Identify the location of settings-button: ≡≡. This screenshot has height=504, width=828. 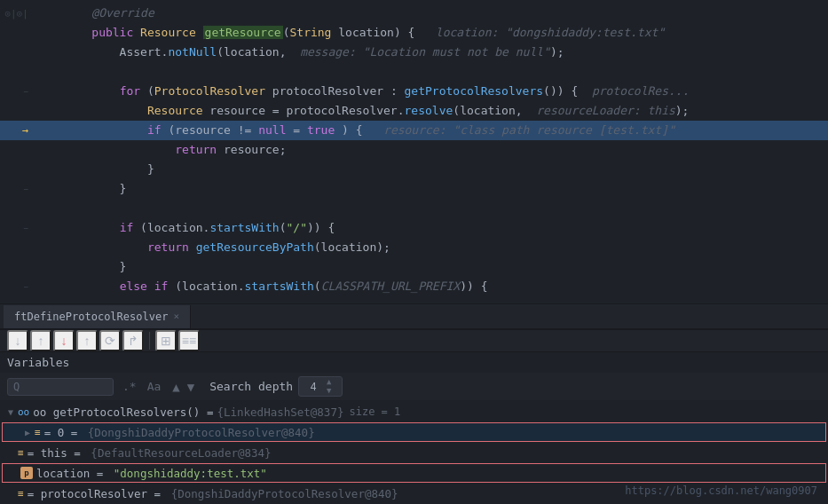
(189, 341).